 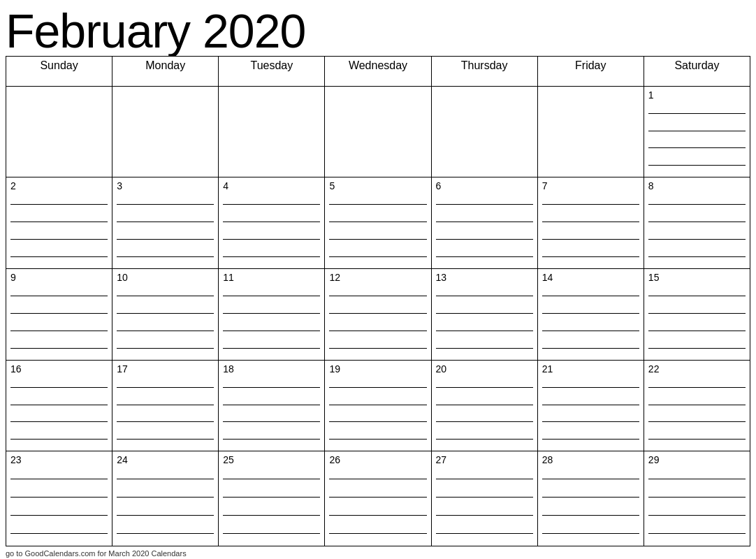 What do you see at coordinates (226, 186) in the screenshot?
I see `day-number: 4` at bounding box center [226, 186].